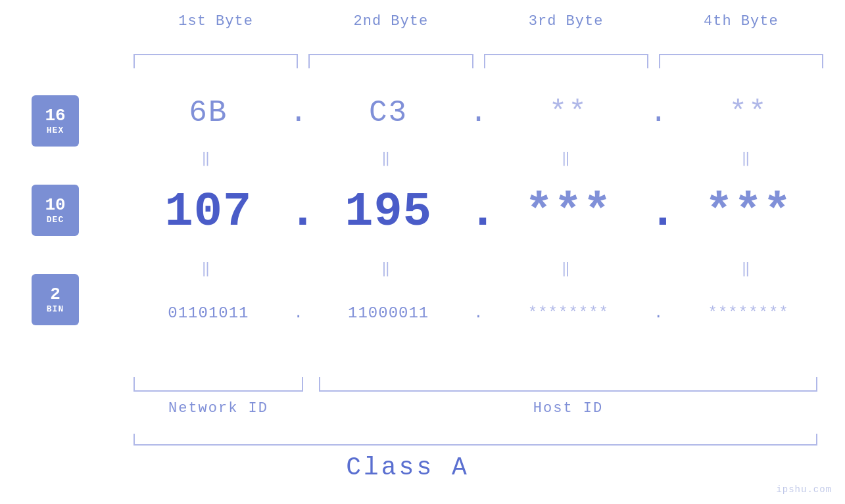 Image resolution: width=845 pixels, height=504 pixels. Describe the element at coordinates (479, 313) in the screenshot. I see `bin-dot2: .` at that location.